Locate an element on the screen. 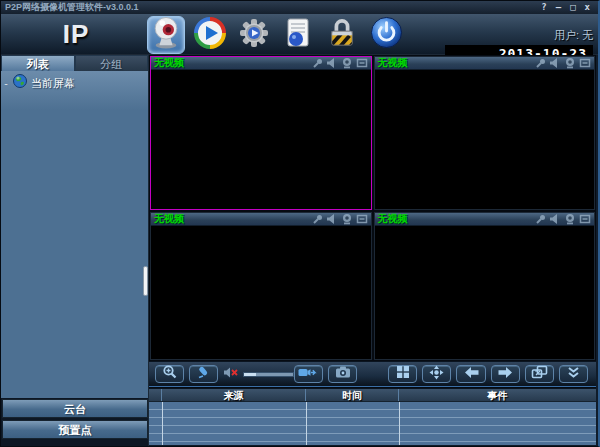 This screenshot has height=447, width=600. main-toolbar is located at coordinates (279, 34).